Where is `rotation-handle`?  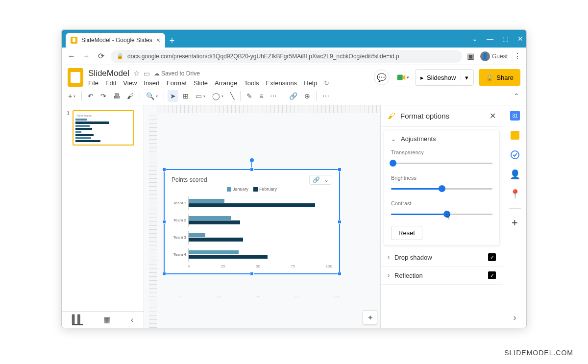 rotation-handle is located at coordinates (252, 160).